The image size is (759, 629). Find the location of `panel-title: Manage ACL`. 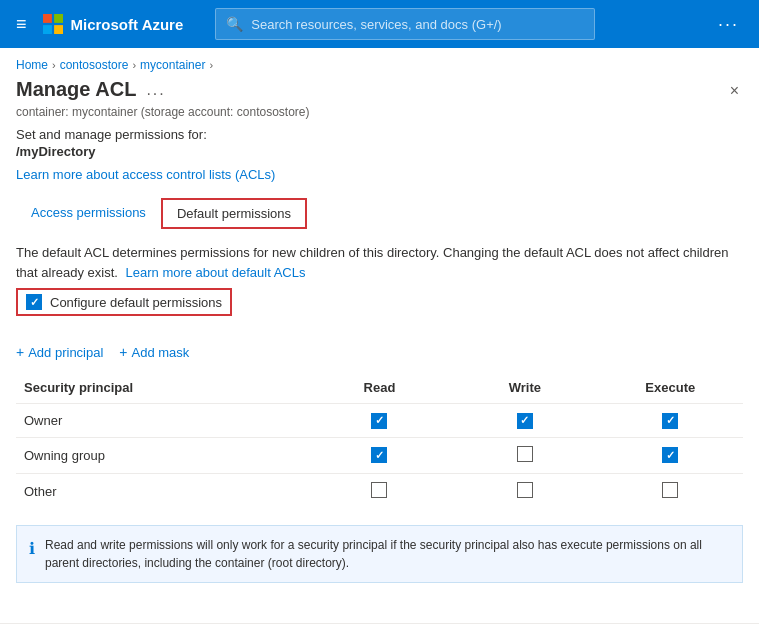

panel-title: Manage ACL is located at coordinates (76, 90).